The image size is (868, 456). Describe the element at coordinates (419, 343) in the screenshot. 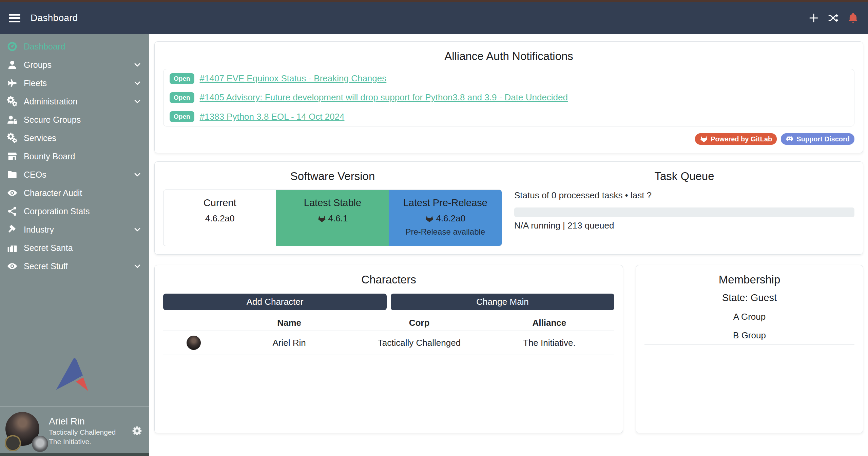

I see `character-corp: Tactically Challenged` at that location.